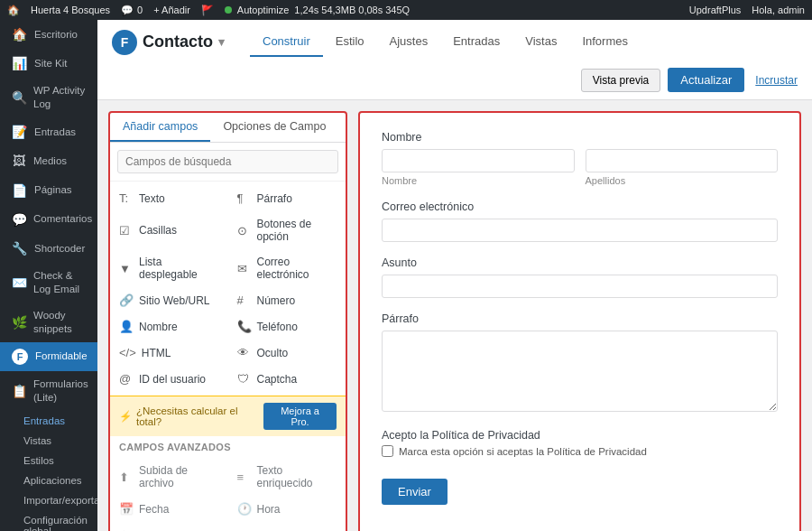 Image resolution: width=812 pixels, height=531 pixels. I want to click on asunto-input, so click(579, 286).